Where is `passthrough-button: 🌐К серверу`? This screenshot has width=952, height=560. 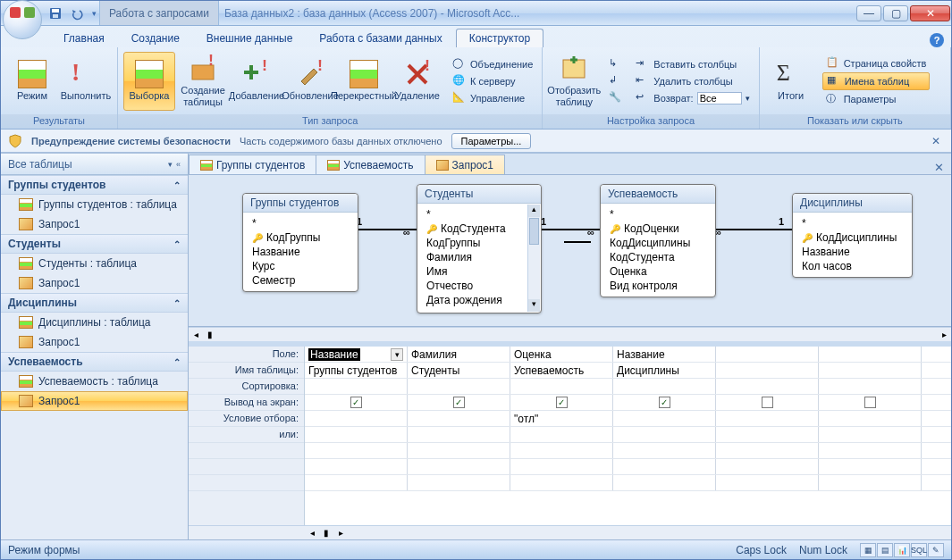
passthrough-button: 🌐К серверу is located at coordinates (493, 81).